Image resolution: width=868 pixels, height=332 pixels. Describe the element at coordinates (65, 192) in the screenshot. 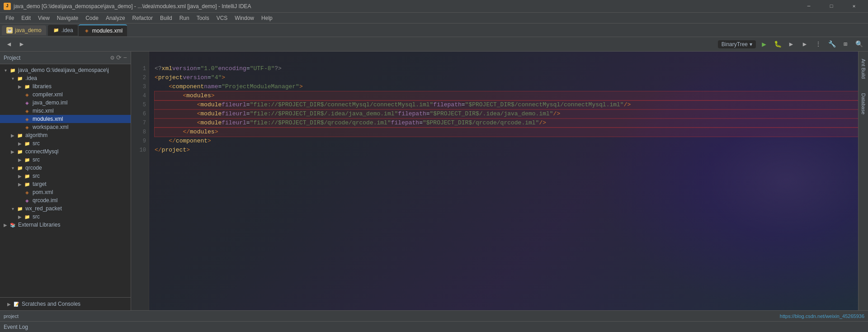

I see `sidebar-item-pom-xml: ◈ pom.xml` at that location.